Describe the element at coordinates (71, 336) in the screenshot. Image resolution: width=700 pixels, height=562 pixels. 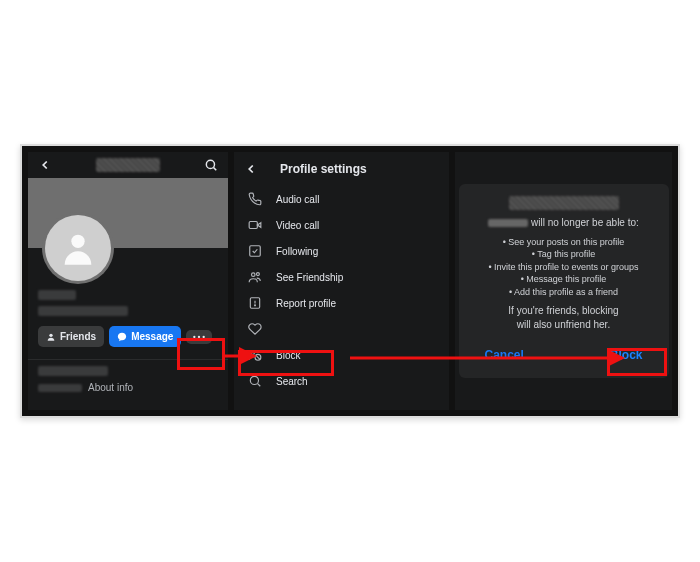
I see `friends-button: Friends` at that location.